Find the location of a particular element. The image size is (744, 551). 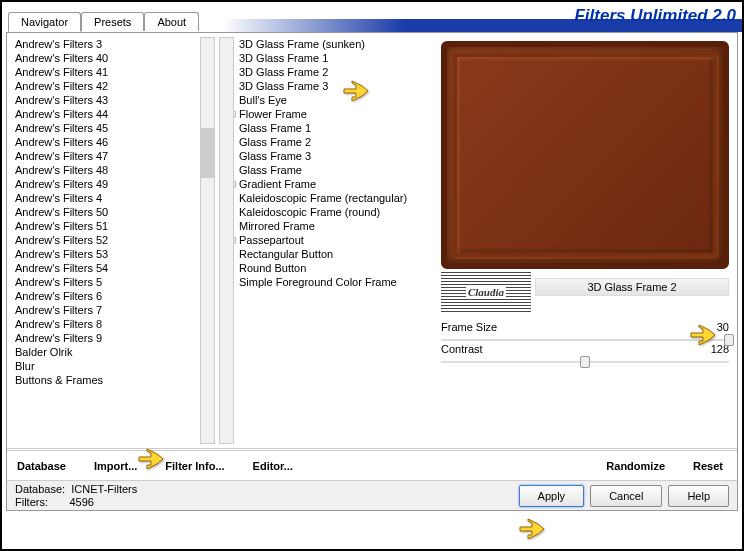

selected-filter-label: 3D Glass Frame 2 is located at coordinates (632, 287).